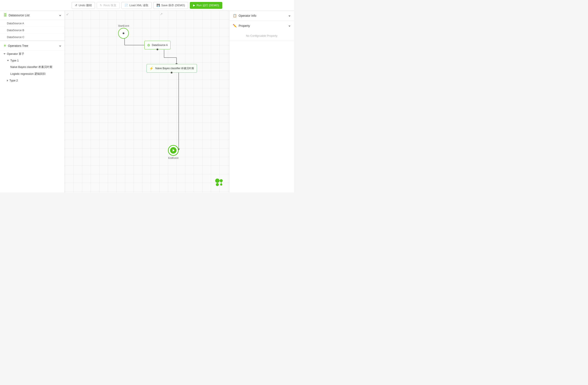 This screenshot has width=588, height=385. What do you see at coordinates (171, 5) in the screenshot?
I see `save-button: 💾 Save 保存 (DEMO)` at bounding box center [171, 5].